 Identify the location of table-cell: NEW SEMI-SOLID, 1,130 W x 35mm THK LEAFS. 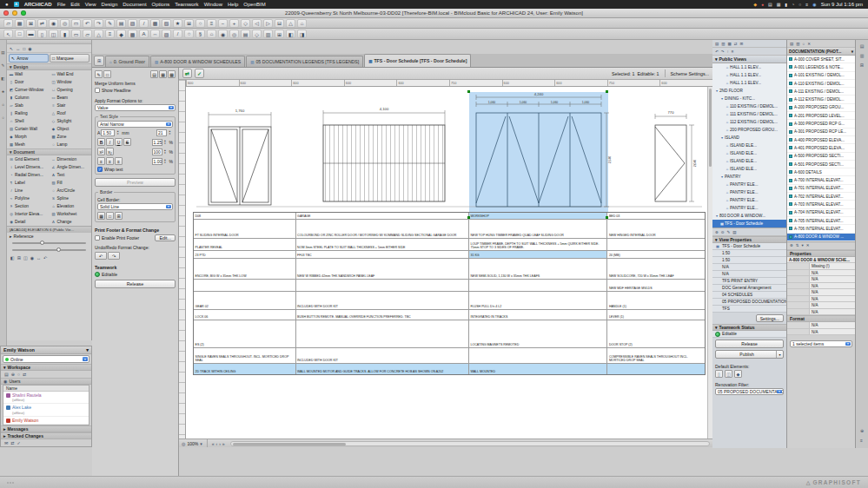
(539, 269).